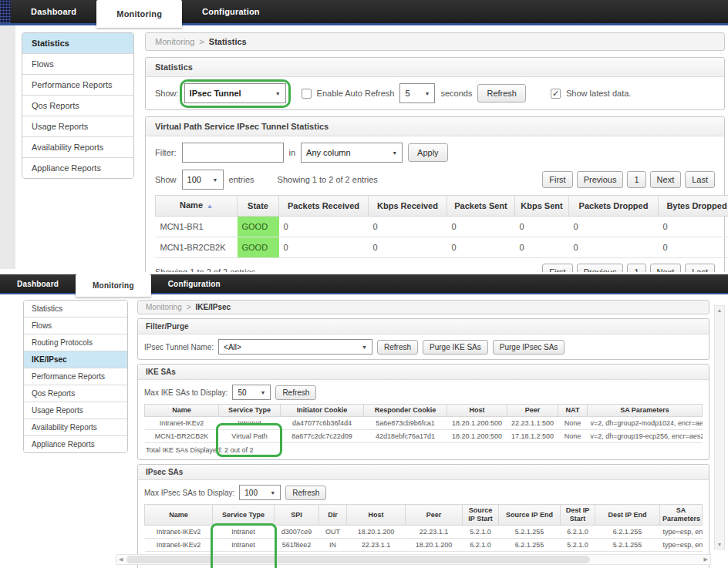 Image resolution: width=728 pixels, height=568 pixels. Describe the element at coordinates (682, 566) in the screenshot. I see `cell-sa-parameters: type=esp, pfs=group2-modp1024, encr=aes2…` at that location.